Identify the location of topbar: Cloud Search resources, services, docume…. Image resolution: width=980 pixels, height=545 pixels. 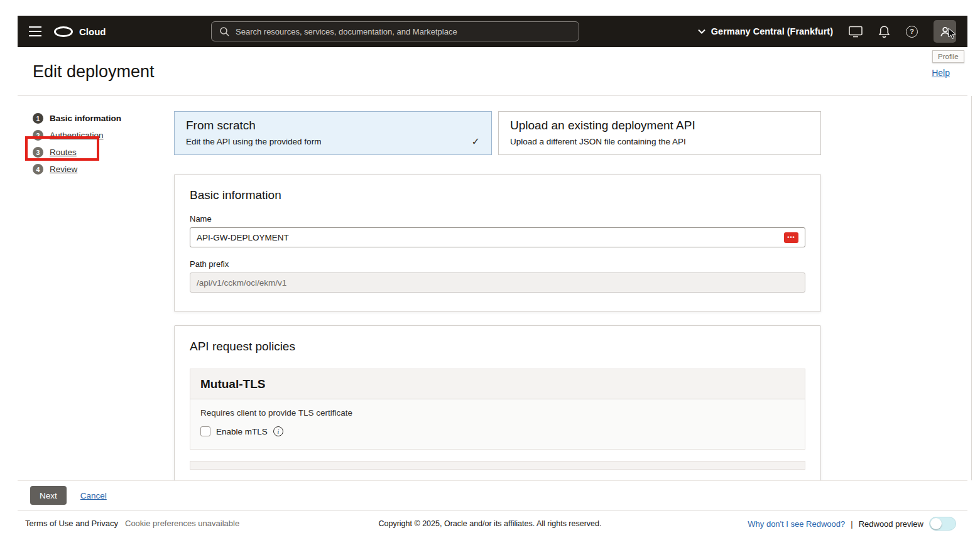
(493, 31).